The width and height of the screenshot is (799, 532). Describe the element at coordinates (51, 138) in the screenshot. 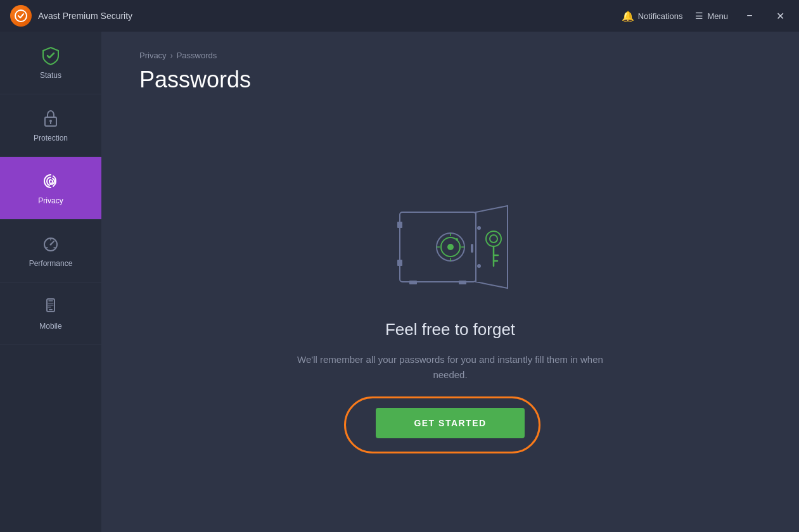

I see `sidebar-item-protection-label: Protection` at that location.